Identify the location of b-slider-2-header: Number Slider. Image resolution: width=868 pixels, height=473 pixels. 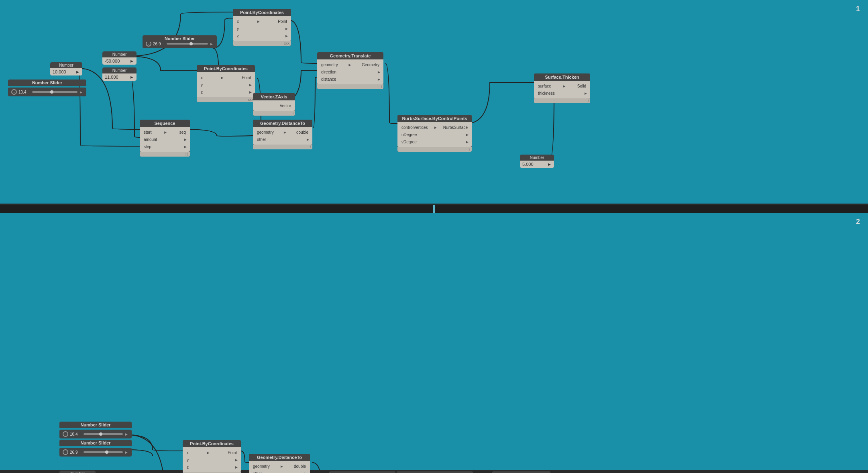
(96, 443).